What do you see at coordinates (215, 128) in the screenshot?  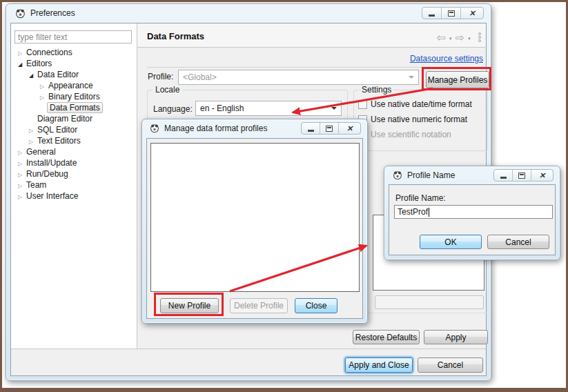 I see `dialog-title: Manage data format profiles` at bounding box center [215, 128].